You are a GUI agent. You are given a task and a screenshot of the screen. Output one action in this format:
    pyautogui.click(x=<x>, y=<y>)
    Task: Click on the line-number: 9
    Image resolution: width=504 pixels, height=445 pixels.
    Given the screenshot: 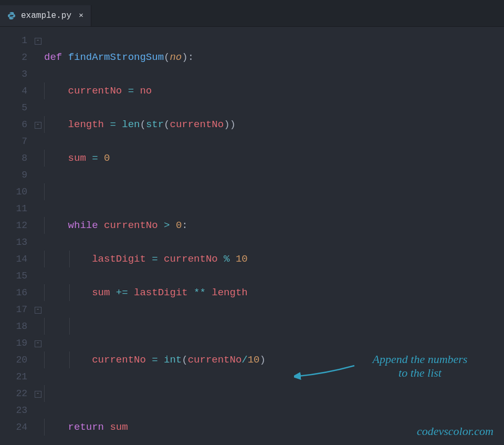 What is the action you would take?
    pyautogui.click(x=16, y=175)
    